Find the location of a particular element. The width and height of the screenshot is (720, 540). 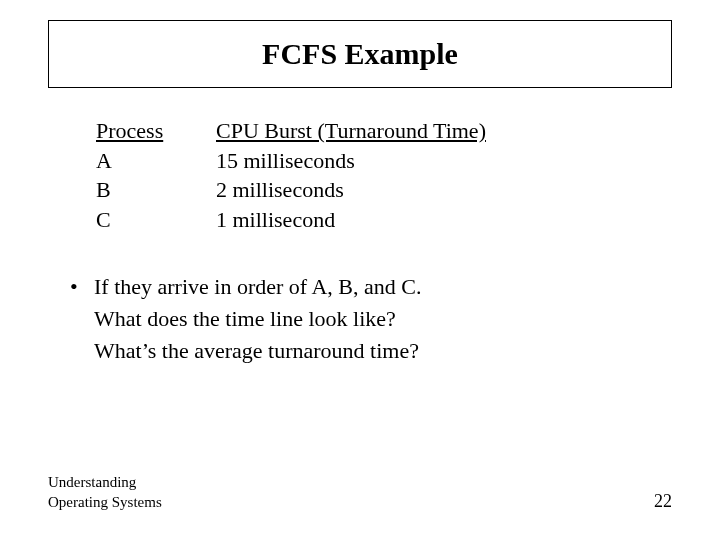

slide-title-box: FCFS Example is located at coordinates (360, 54).